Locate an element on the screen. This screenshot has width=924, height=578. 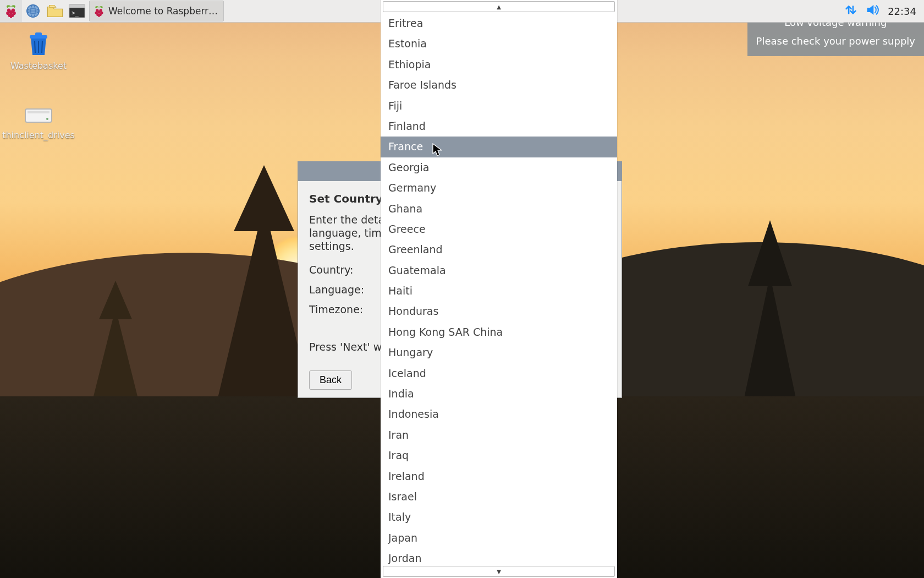
country-option: Eritrea is located at coordinates (499, 23).